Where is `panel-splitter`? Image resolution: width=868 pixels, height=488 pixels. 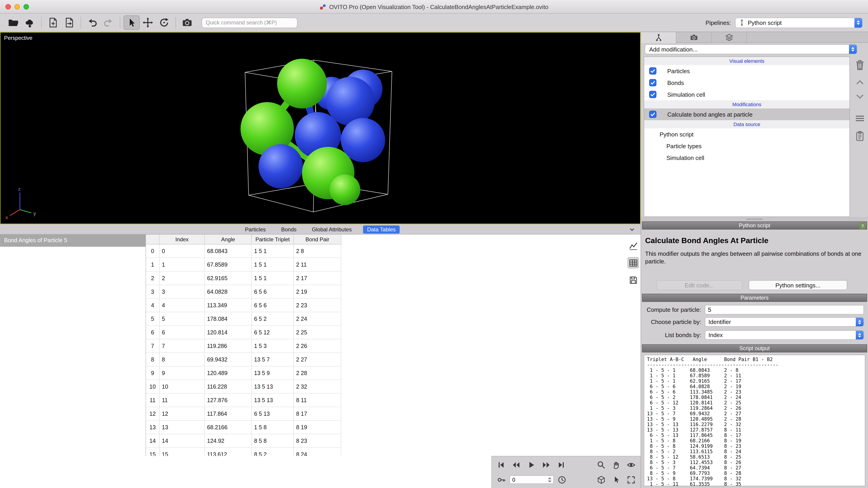 panel-splitter is located at coordinates (754, 219).